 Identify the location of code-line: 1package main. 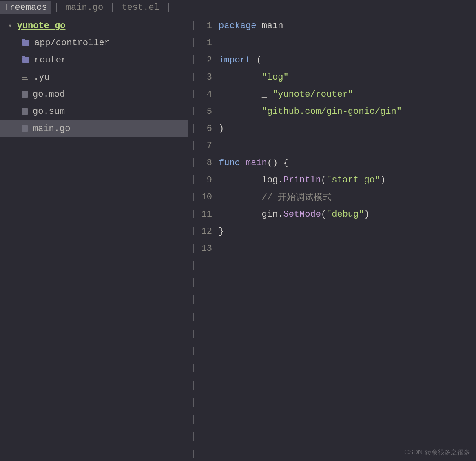
(338, 26).